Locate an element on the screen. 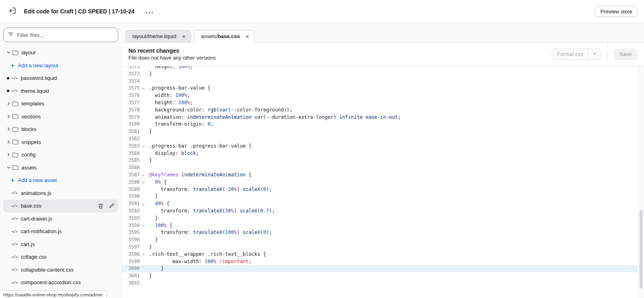  code-line-3573: 3573} is located at coordinates (383, 74).